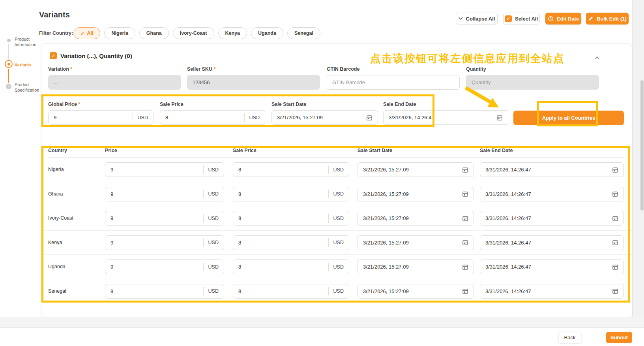 The width and height of the screenshot is (644, 346). Describe the element at coordinates (29, 42) in the screenshot. I see `stepper-item-product-information: Product Information` at that location.